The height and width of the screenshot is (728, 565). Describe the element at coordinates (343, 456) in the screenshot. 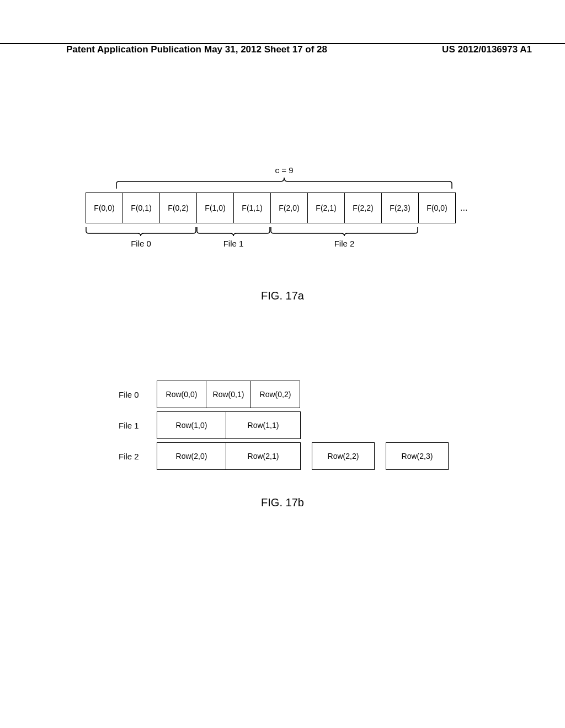

I see `row-cell: Row(2,2)` at that location.